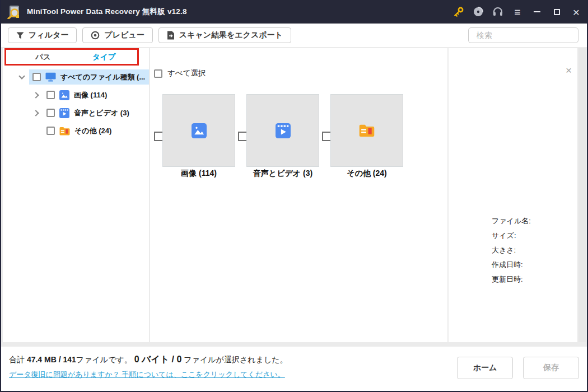  What do you see at coordinates (148, 360) in the screenshot?
I see `scan-summary: 合計 47.4 MB / 141ファイルです。 0 バイト / 0 ファイルが選…` at bounding box center [148, 360].